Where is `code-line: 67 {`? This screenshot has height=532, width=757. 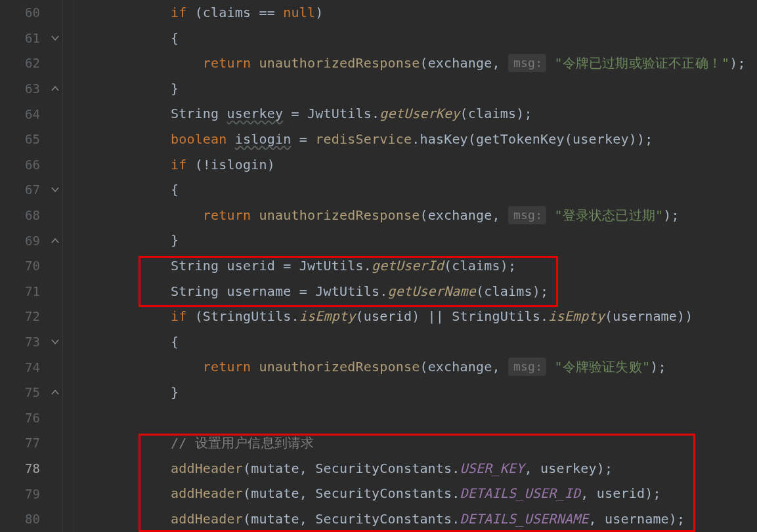
code-line: 67 { is located at coordinates (378, 190).